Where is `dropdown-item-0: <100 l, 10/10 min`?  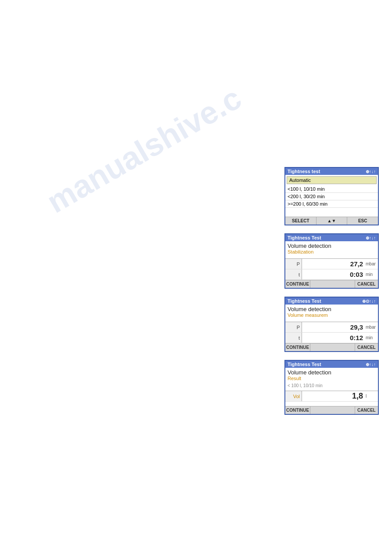
dropdown-item-0: <100 l, 10/10 min is located at coordinates (332, 189).